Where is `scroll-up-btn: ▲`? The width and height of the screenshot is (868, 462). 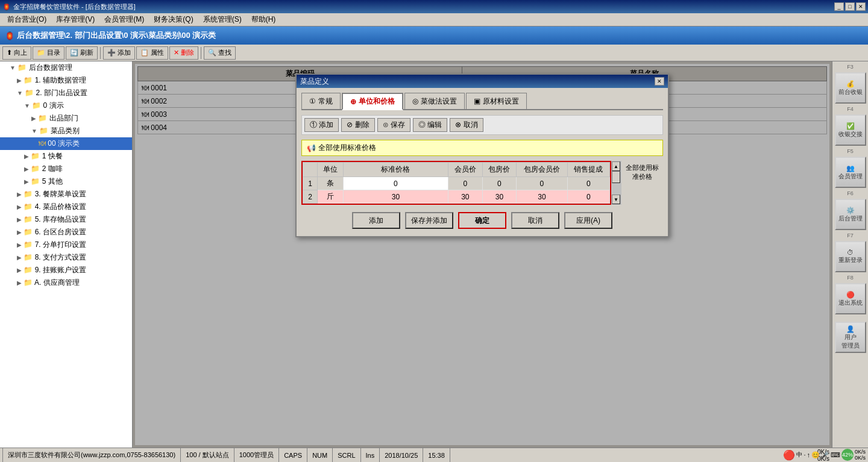 scroll-up-btn: ▲ is located at coordinates (616, 166).